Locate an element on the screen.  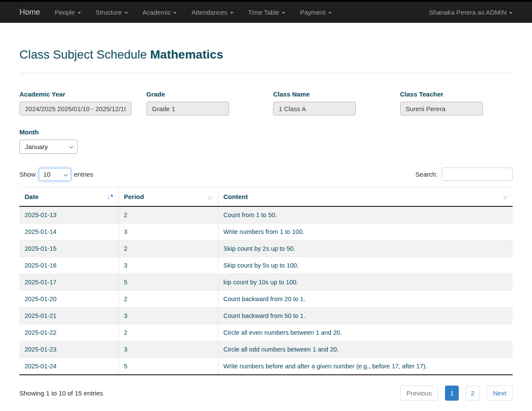
title-divider is located at coordinates (266, 73).